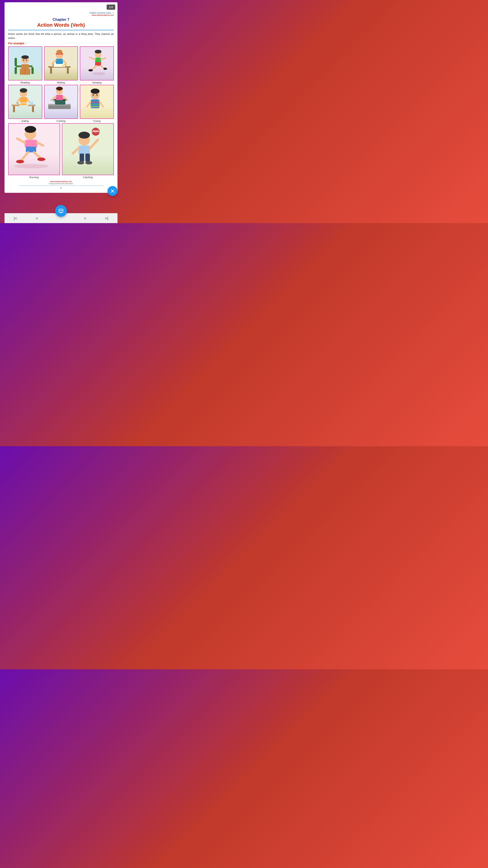  Describe the element at coordinates (25, 121) in the screenshot. I see `label-eating: Eating` at that location.